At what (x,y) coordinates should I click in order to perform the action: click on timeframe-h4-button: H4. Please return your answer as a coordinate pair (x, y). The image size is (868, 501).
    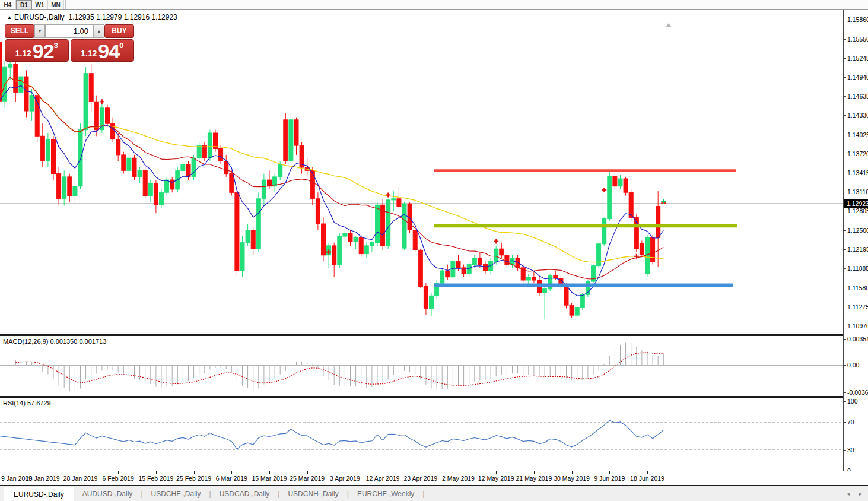
    Looking at the image, I should click on (8, 5).